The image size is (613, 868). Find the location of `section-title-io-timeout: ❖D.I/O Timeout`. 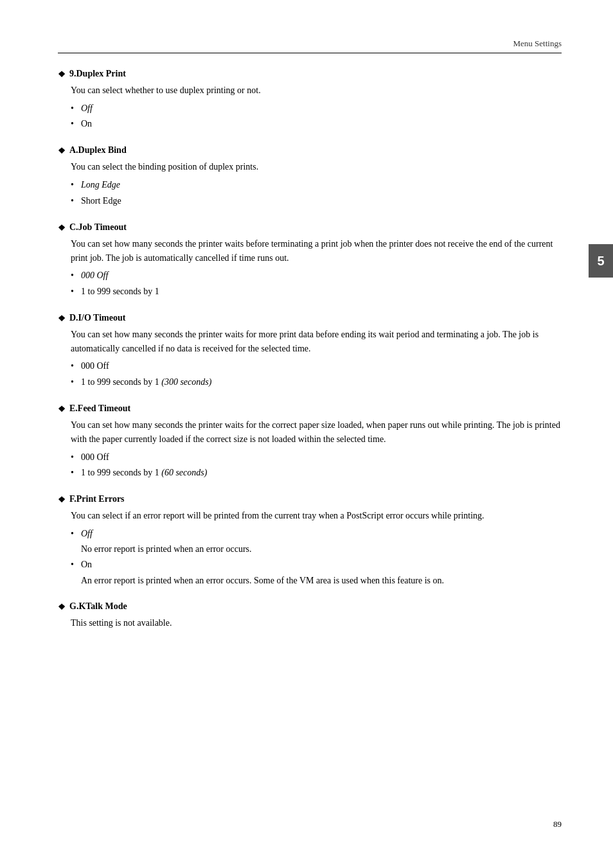

section-title-io-timeout: ❖D.I/O Timeout is located at coordinates (310, 319).